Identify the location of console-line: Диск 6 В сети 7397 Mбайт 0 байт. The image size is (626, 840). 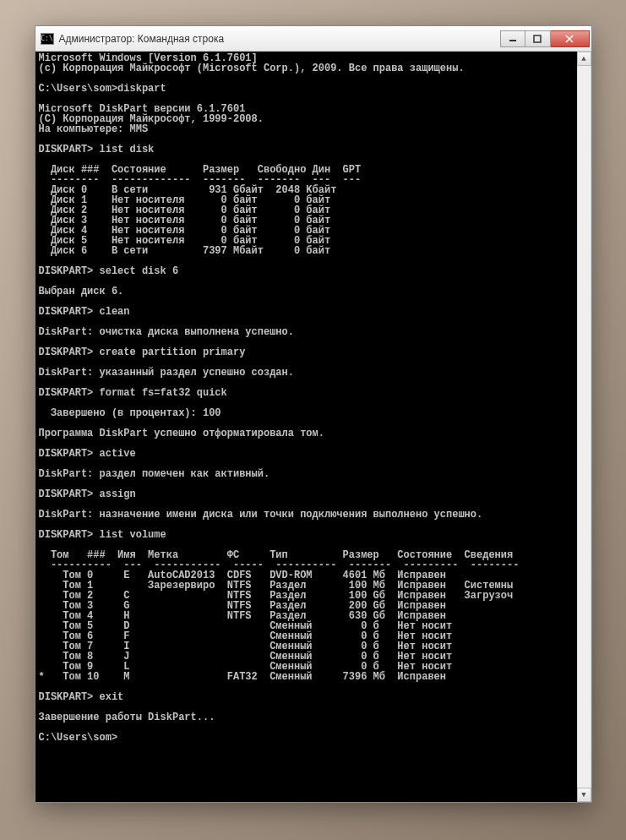
(306, 251).